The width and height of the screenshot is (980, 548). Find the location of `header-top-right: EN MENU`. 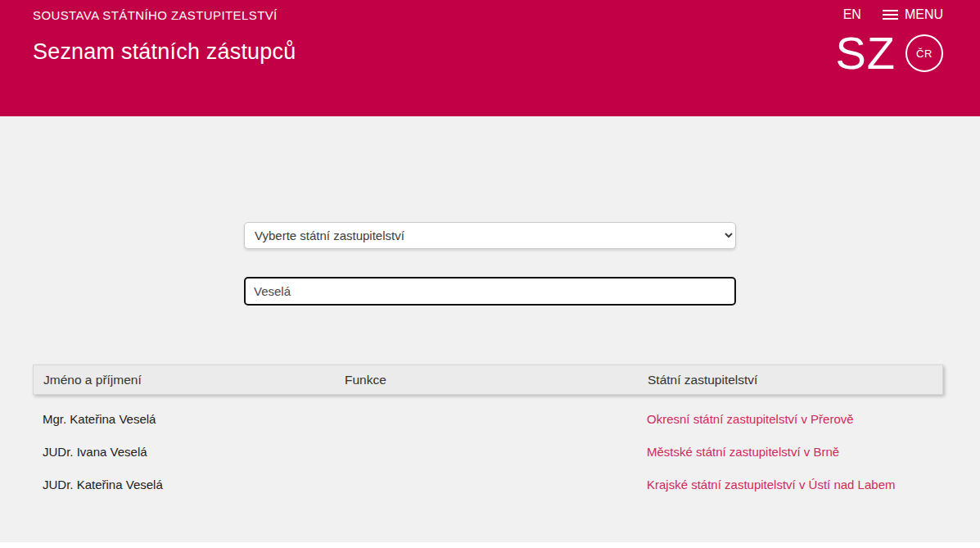

header-top-right: EN MENU is located at coordinates (893, 15).